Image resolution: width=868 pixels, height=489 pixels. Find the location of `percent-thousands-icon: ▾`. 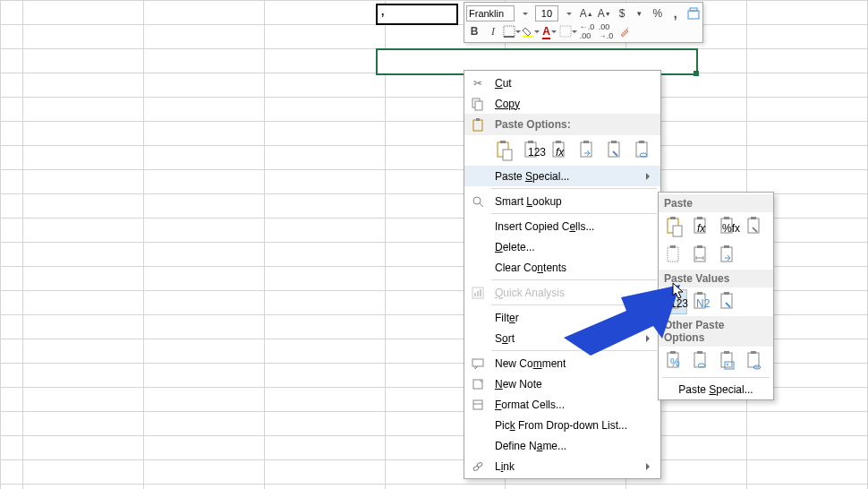

percent-thousands-icon: ▾ is located at coordinates (639, 13).